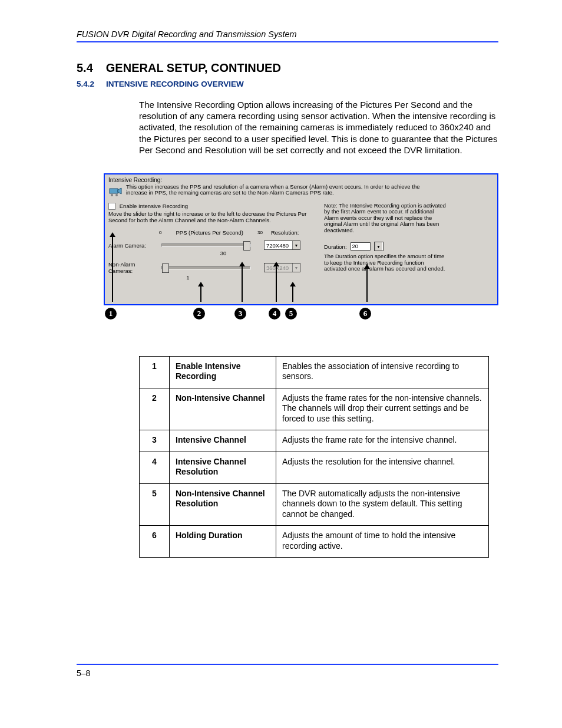  What do you see at coordinates (315, 441) in the screenshot?
I see `table-row: 3 Intensive Channel Adjusts the frame ra…` at bounding box center [315, 441].